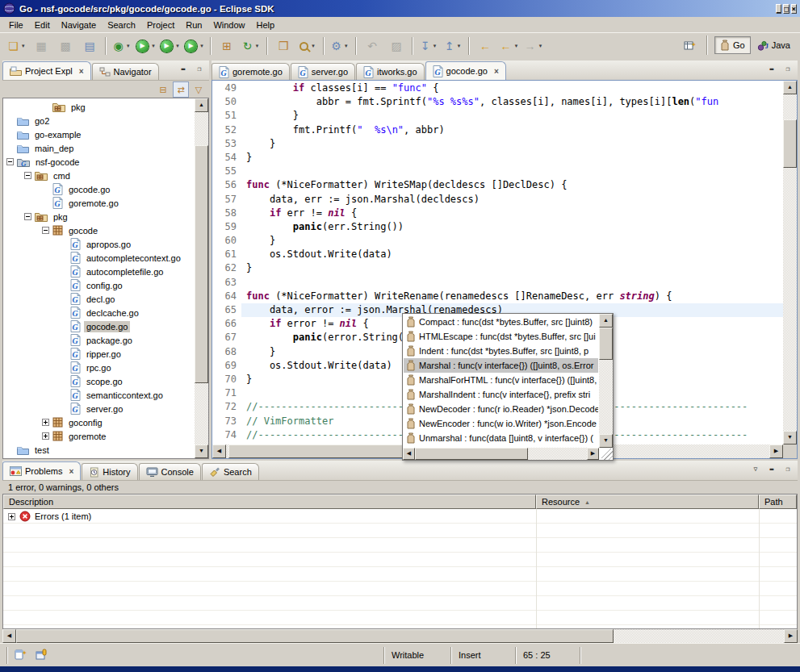 The image size is (800, 672). Describe the element at coordinates (372, 46) in the screenshot. I see `toolbar-undo-button: ↶` at that location.